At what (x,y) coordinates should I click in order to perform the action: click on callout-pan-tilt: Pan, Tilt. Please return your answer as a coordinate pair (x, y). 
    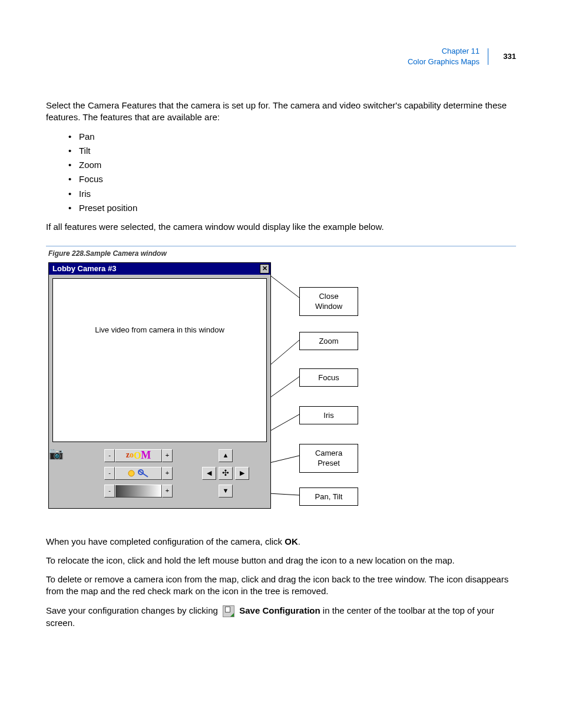
    Looking at the image, I should click on (329, 497).